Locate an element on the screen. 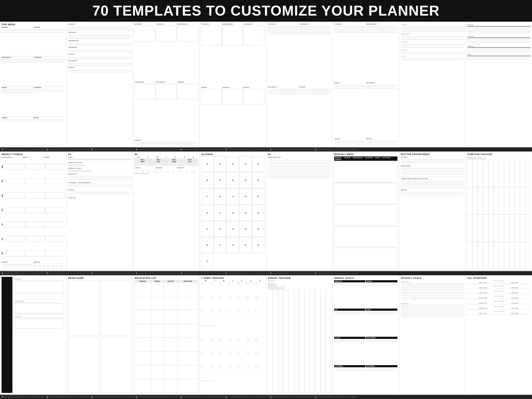 The height and width of the screenshot is (399, 532). daily-habits-sidebar: DAILY HABITS is located at coordinates (7, 335).